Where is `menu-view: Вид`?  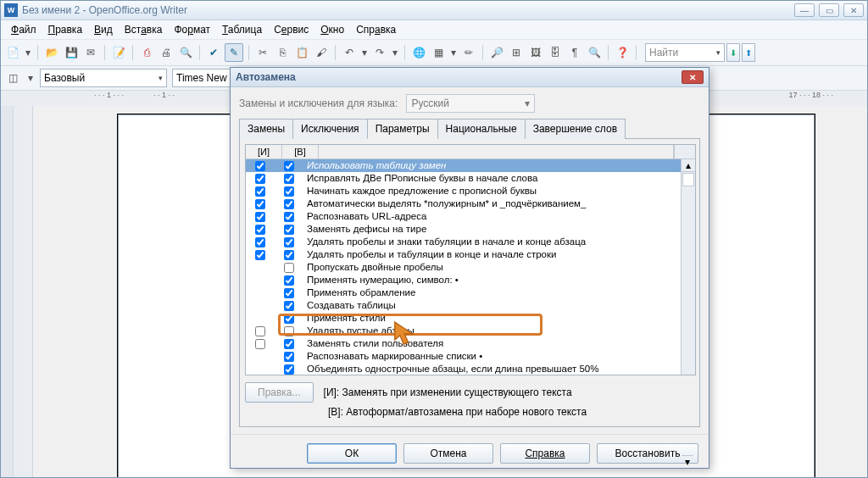
menu-view: Вид is located at coordinates (103, 30).